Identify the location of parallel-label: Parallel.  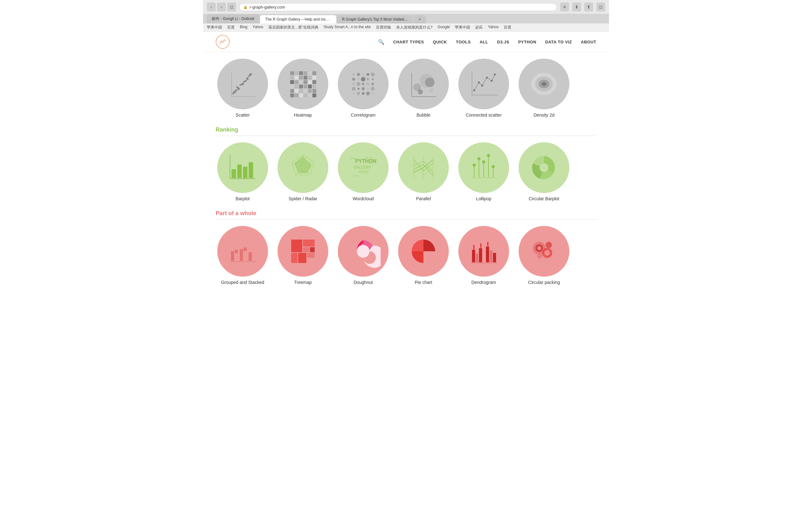
(423, 199).